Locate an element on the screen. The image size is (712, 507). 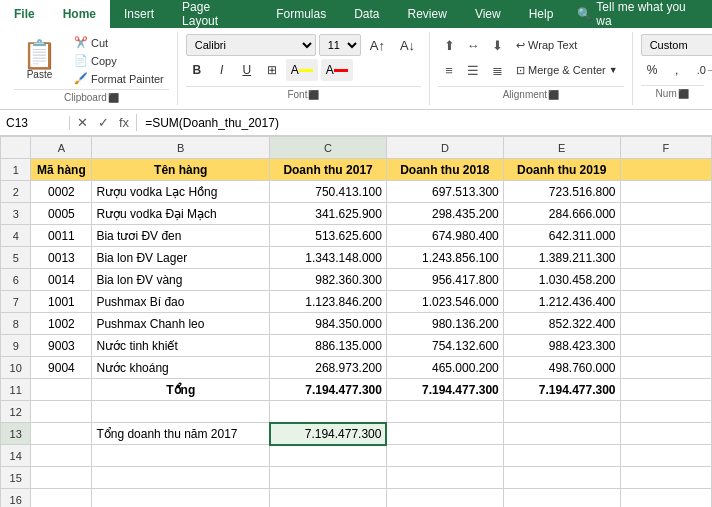
row-header-6: 6 is located at coordinates (16, 280).